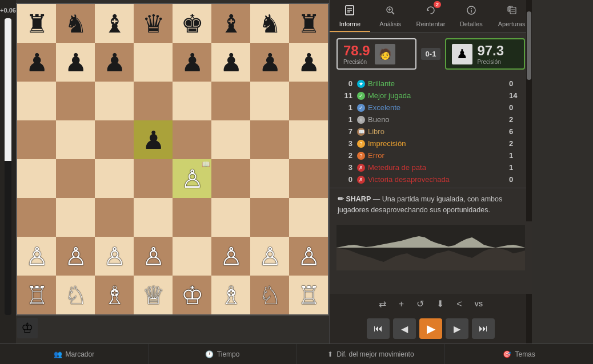 Image resolution: width=593 pixels, height=364 pixels. I want to click on square-d8: ♛, so click(153, 23).